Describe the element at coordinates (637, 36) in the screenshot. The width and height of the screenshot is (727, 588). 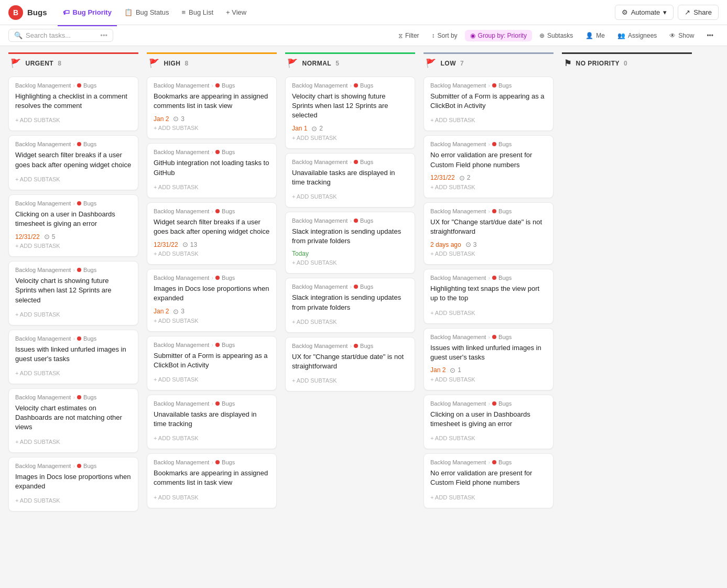
I see `assignees-button: 👥 Assignees` at that location.